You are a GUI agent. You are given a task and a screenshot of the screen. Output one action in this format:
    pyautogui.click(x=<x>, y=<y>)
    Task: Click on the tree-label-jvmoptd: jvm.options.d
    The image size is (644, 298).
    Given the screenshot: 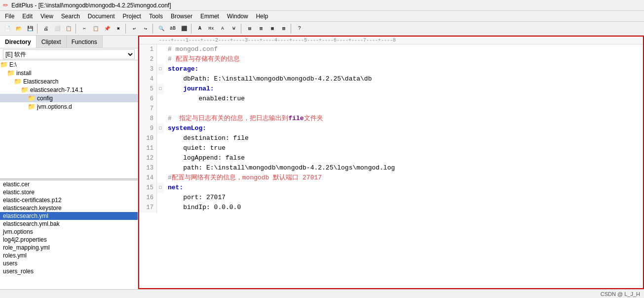 What is the action you would take?
    pyautogui.click(x=54, y=107)
    